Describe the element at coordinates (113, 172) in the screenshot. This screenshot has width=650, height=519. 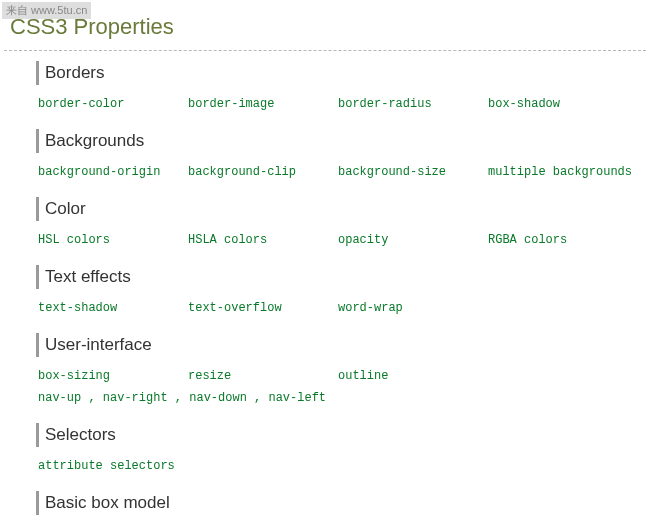
I see `property-link: background-origin` at that location.